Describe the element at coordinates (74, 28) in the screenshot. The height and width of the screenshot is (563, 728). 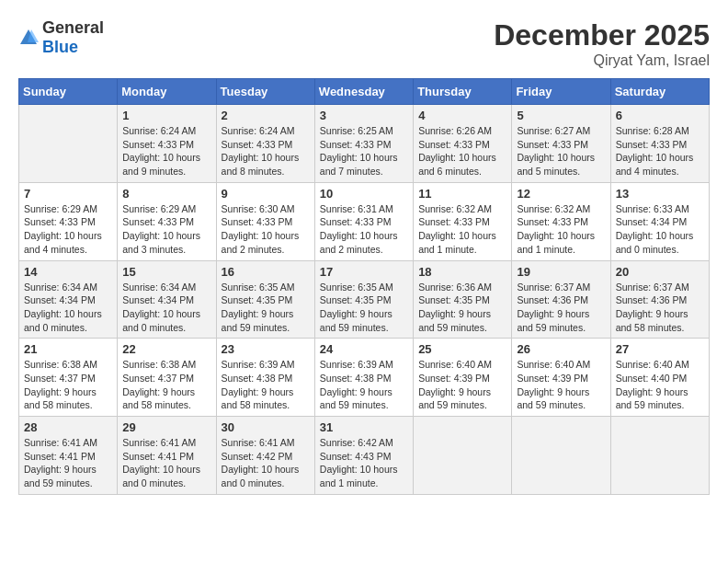
I see `logo-general: General` at that location.